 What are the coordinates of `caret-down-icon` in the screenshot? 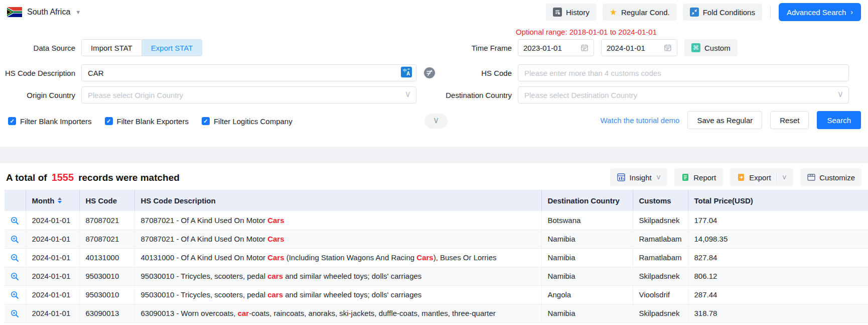 It's located at (60, 202).